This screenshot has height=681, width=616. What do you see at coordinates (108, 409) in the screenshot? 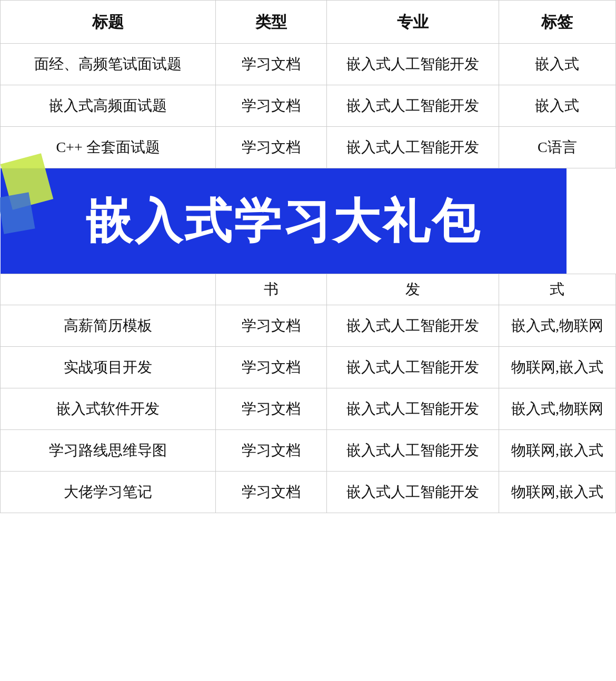
I see `cell-title: 嵌入式软件开发` at bounding box center [108, 409].